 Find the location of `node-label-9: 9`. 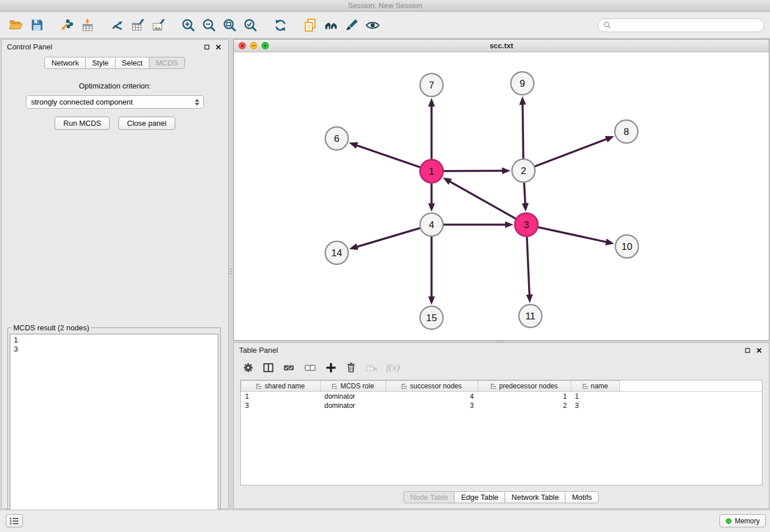

node-label-9: 9 is located at coordinates (522, 84).